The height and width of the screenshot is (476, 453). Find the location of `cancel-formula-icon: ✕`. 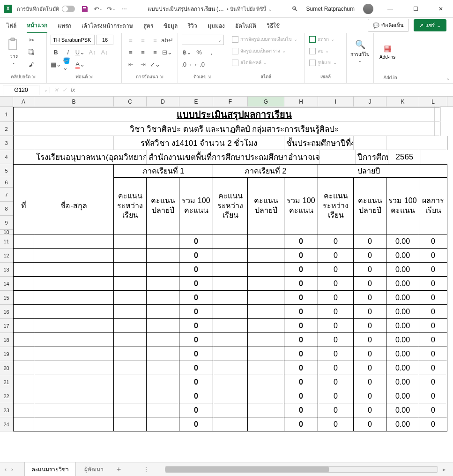

cancel-formula-icon: ✕ is located at coordinates (56, 90).